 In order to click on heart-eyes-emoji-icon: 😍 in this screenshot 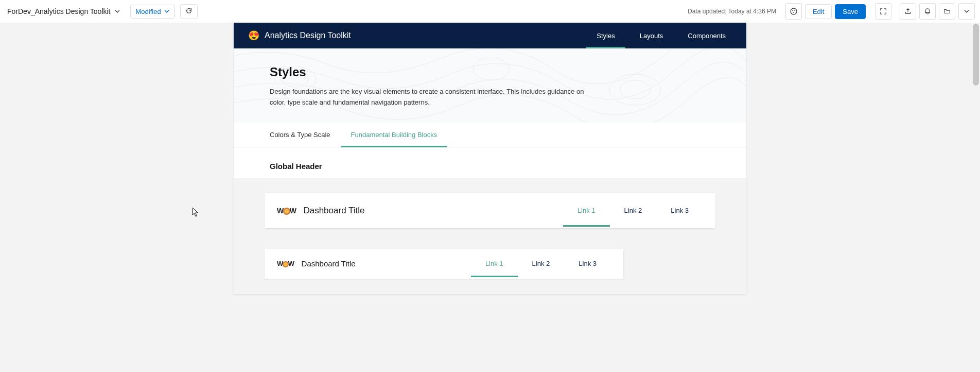, I will do `click(254, 36)`.